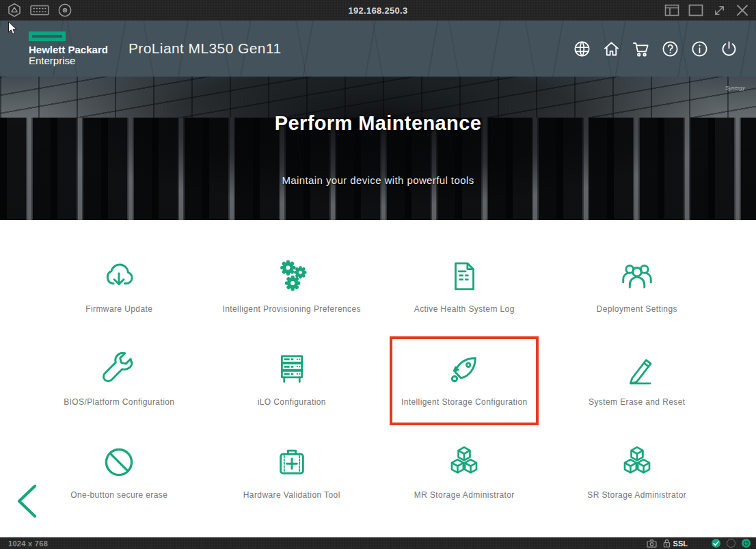  I want to click on lock-icon, so click(667, 543).